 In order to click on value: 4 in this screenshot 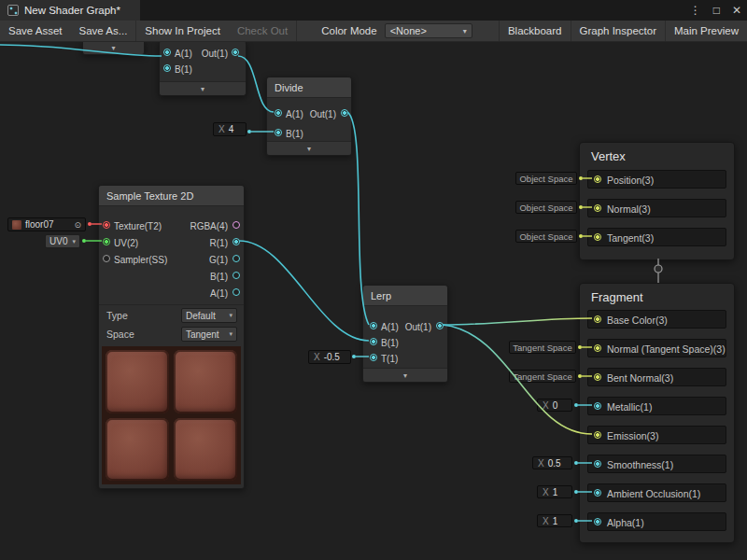, I will do `click(232, 129)`.